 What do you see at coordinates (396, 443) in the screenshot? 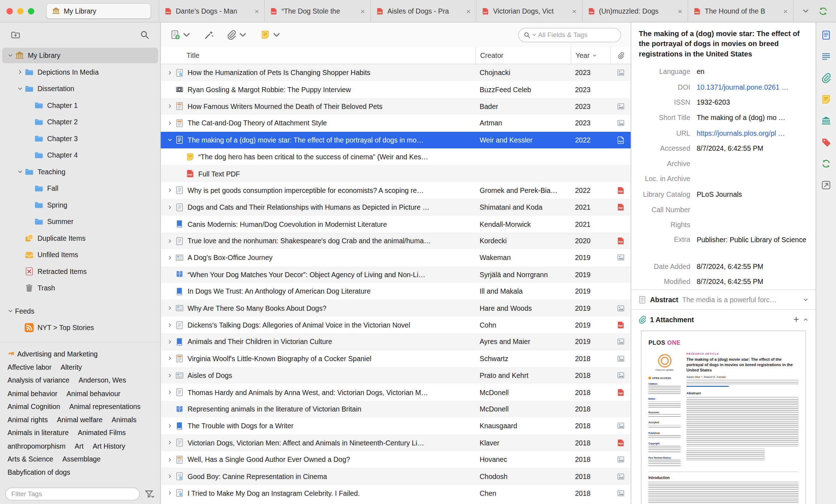
I see `item-row: Victorian Dogs, Victorian Men: Affect an…` at bounding box center [396, 443].